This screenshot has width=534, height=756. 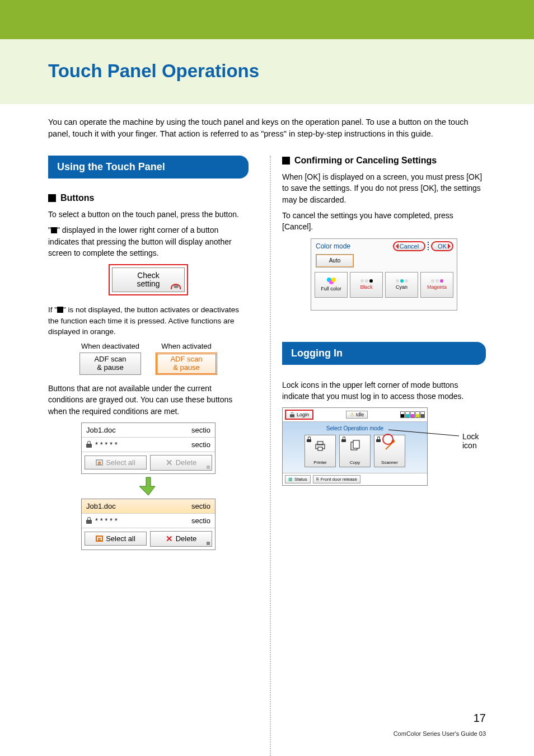 I want to click on cancel-button: Cancel, so click(x=409, y=246).